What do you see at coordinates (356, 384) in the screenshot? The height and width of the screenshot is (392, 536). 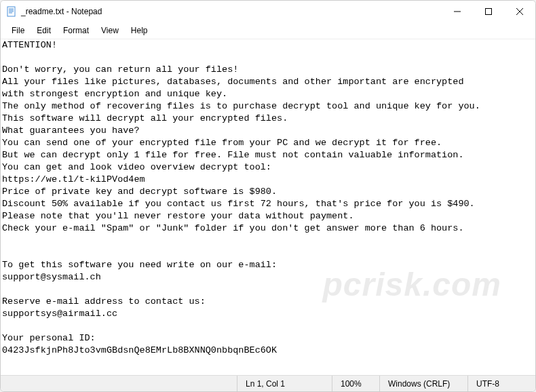 I see `status-zoom: 100%` at bounding box center [356, 384].